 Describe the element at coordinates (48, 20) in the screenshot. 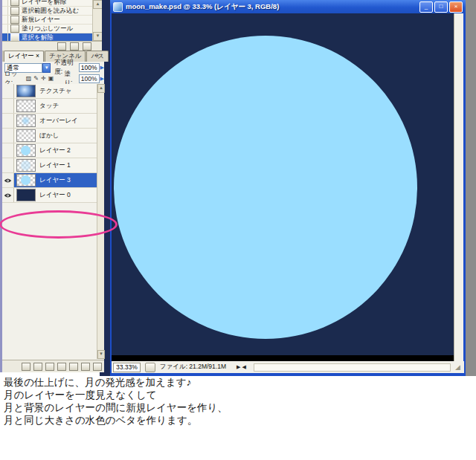

I see `history-item: 新規レイヤー` at that location.